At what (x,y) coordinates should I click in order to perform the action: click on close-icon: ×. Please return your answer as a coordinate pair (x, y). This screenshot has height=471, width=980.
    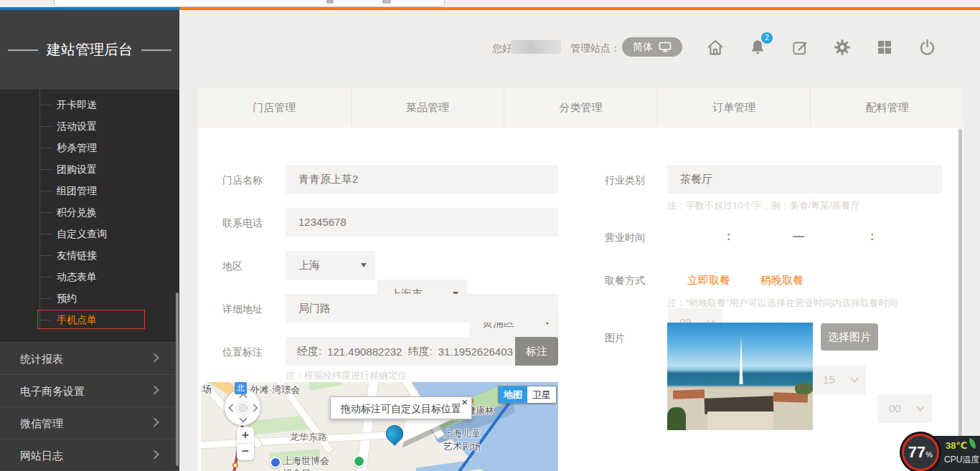
    Looking at the image, I should click on (465, 402).